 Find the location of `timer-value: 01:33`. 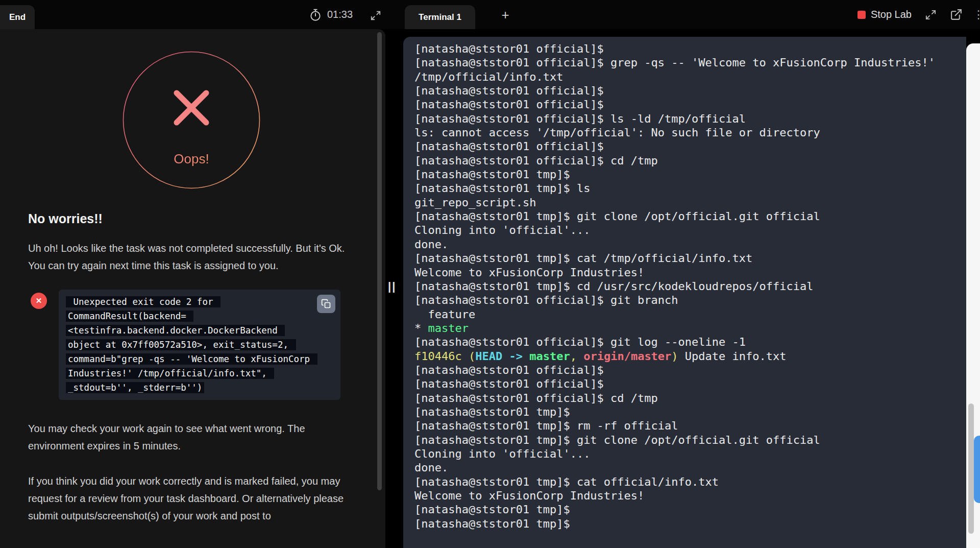

timer-value: 01:33 is located at coordinates (340, 14).